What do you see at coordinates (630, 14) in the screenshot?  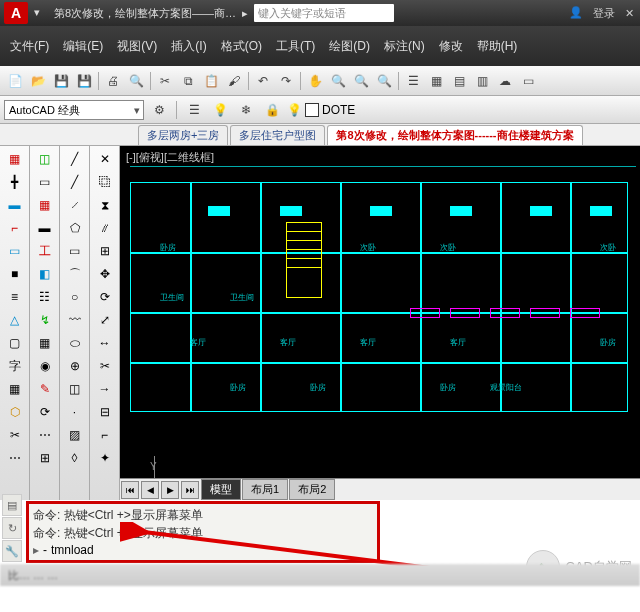 I see `exchange-icon: ✕` at bounding box center [630, 14].